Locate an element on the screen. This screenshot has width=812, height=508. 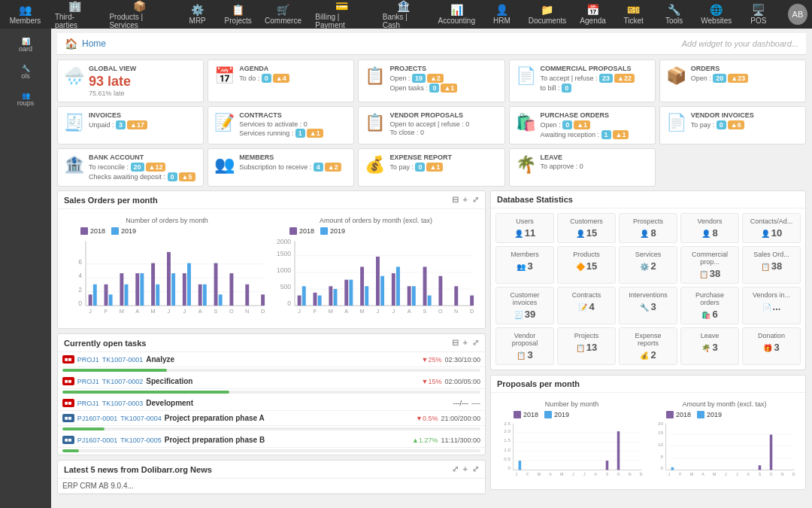
stat-users: Users 👤11 is located at coordinates (525, 228).